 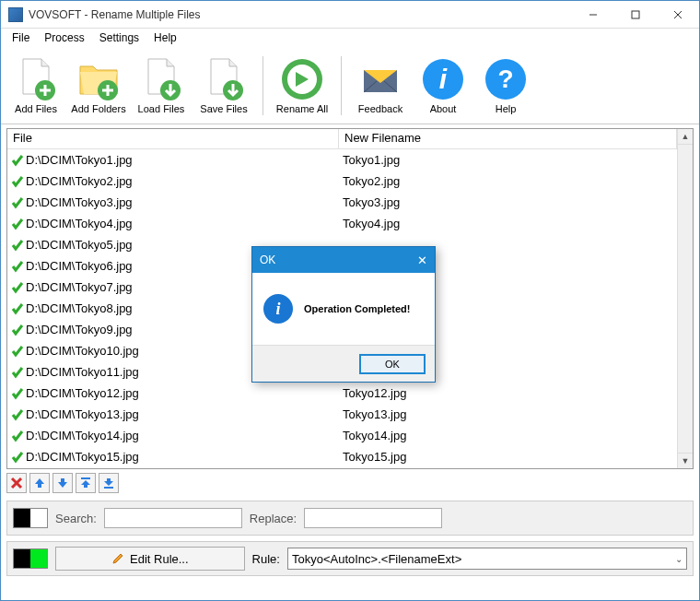 What do you see at coordinates (86, 483) in the screenshot?
I see `move-top-button` at bounding box center [86, 483].